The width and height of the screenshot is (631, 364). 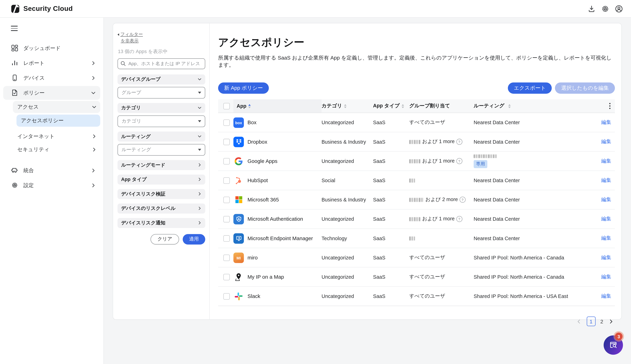 I want to click on sidebar-item-reports: レポート, so click(x=52, y=63).